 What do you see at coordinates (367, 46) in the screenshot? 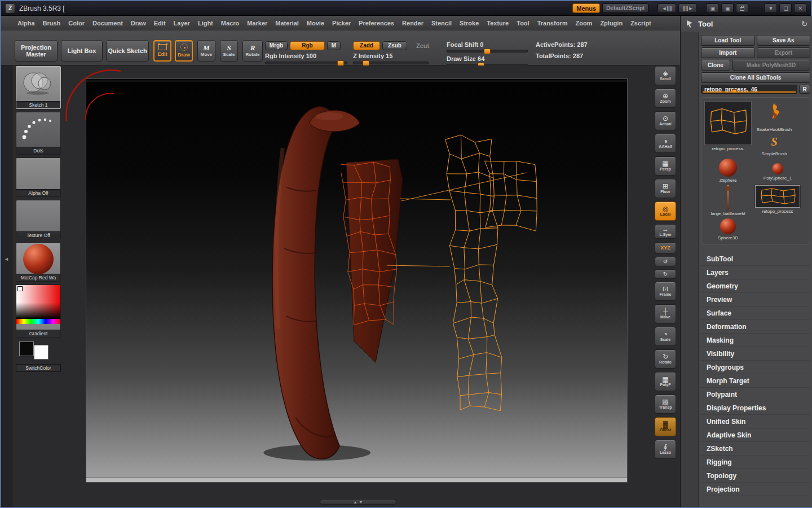
I see `zadd-button: Zadd` at bounding box center [367, 46].